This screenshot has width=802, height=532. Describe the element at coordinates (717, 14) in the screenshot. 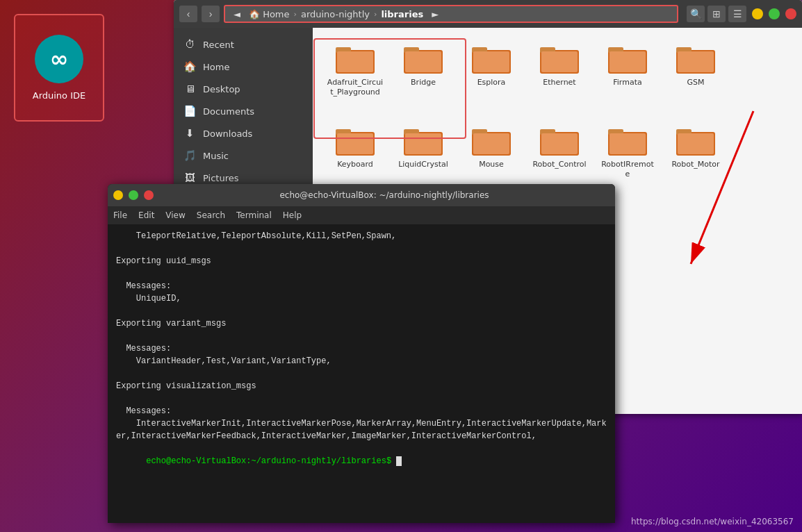

I see `fm-toolbar-right: 🔍 ⊞ ☰` at that location.